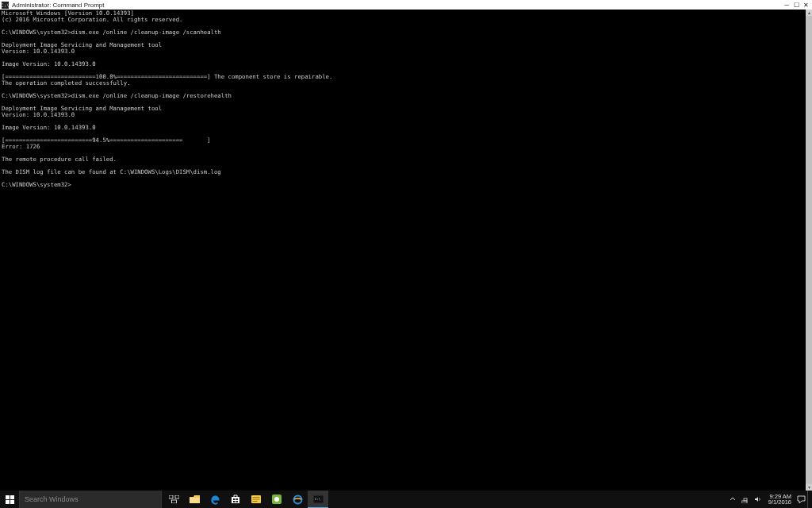 The width and height of the screenshot is (812, 508). Describe the element at coordinates (745, 499) in the screenshot. I see `system-tray` at that location.